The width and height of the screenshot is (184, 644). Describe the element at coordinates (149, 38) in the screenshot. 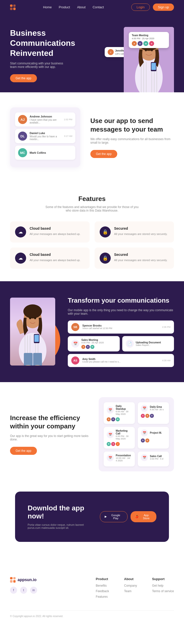

I see `team-meeting-time: 4:00 PM · 25 Apr 2020` at that location.